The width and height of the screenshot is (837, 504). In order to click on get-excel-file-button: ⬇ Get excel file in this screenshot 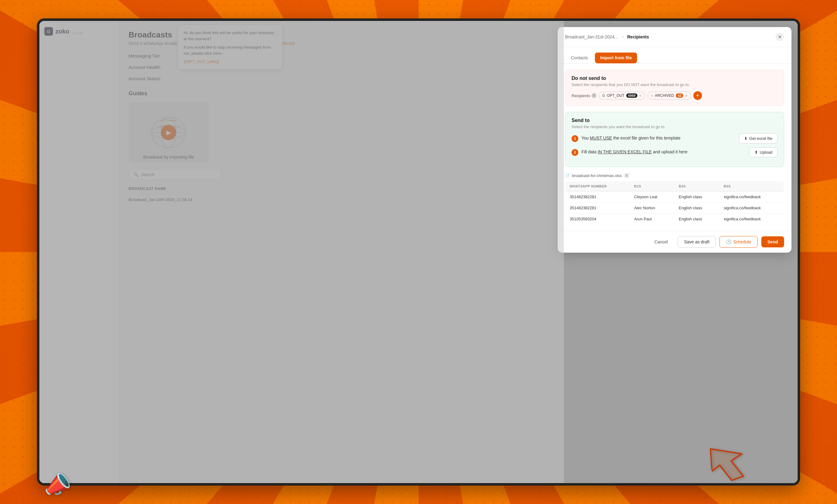, I will do `click(758, 138)`.